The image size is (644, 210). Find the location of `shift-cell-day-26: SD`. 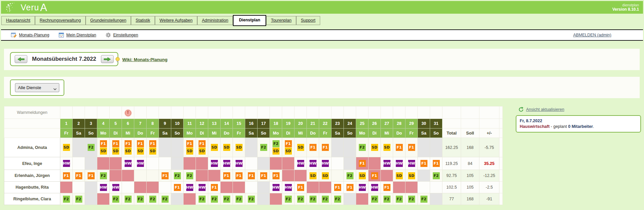

shift-cell-day-26: SD is located at coordinates (374, 148).